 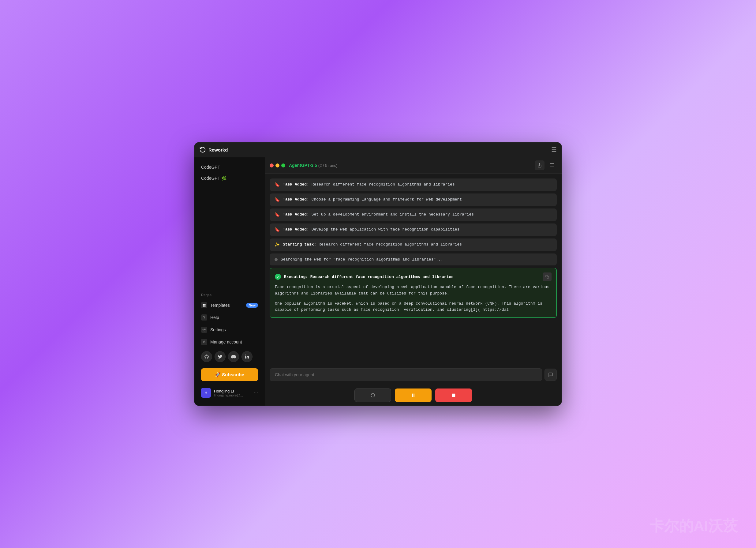 What do you see at coordinates (213, 150) in the screenshot?
I see `app-logo: Reworkd` at bounding box center [213, 150].